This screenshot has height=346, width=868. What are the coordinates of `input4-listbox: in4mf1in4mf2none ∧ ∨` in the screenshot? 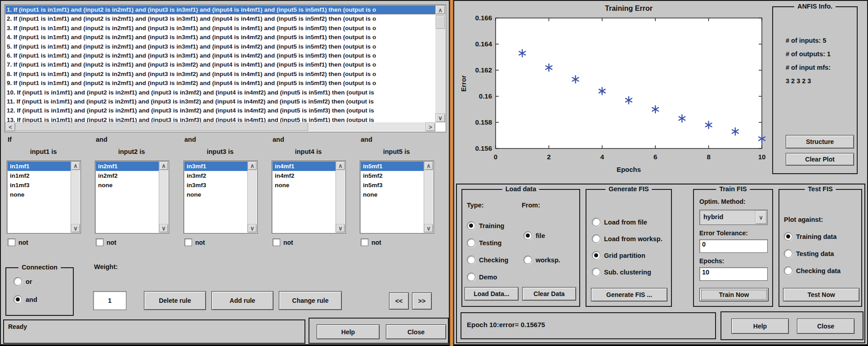 It's located at (309, 197).